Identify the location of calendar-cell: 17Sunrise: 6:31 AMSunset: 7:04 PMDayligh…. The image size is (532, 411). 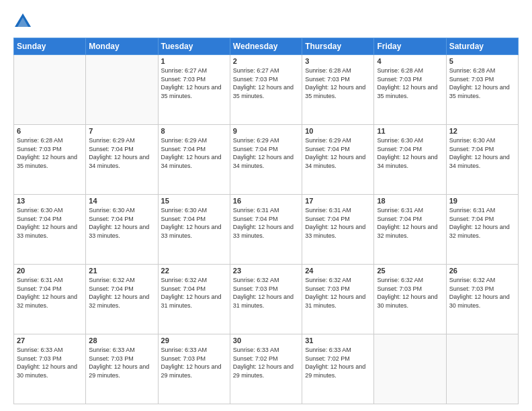
(339, 230).